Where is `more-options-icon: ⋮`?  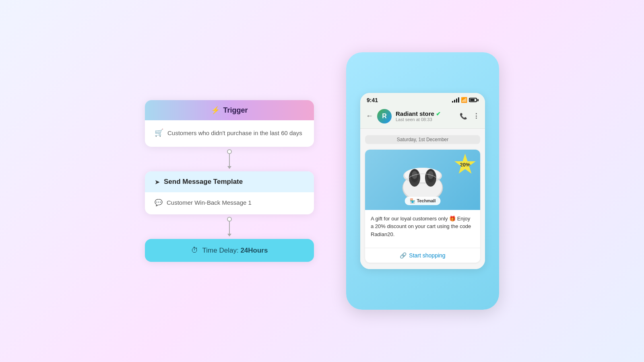 more-options-icon: ⋮ is located at coordinates (476, 116).